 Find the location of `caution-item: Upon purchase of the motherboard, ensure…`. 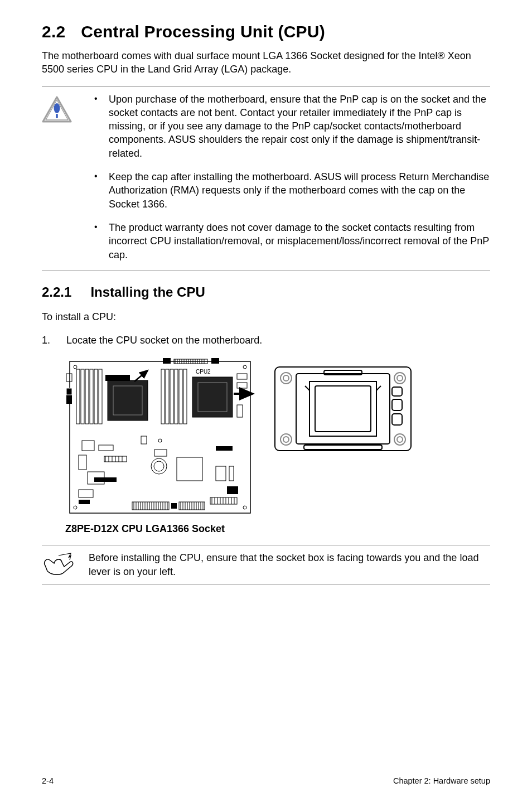

caution-item: Upon purchase of the motherboard, ensure… is located at coordinates (289, 126).